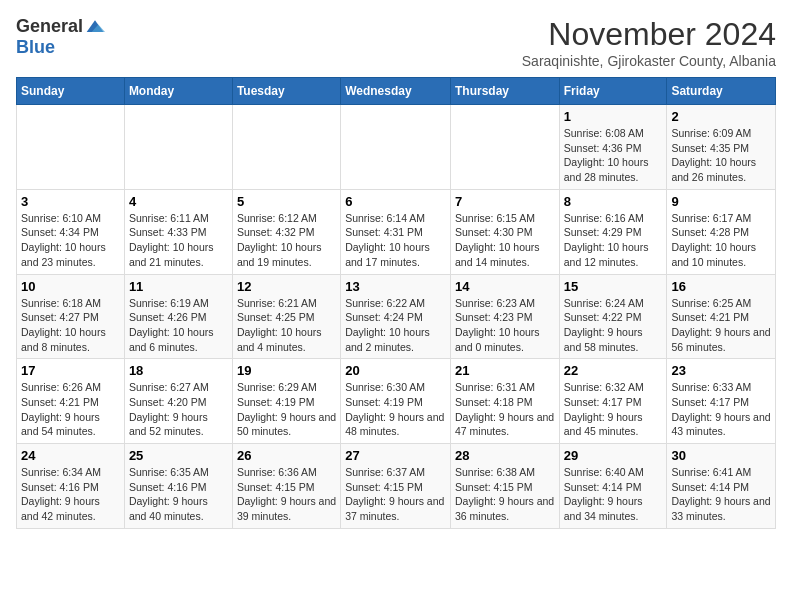 The width and height of the screenshot is (792, 612). Describe the element at coordinates (649, 34) in the screenshot. I see `month-title: November 2024` at that location.